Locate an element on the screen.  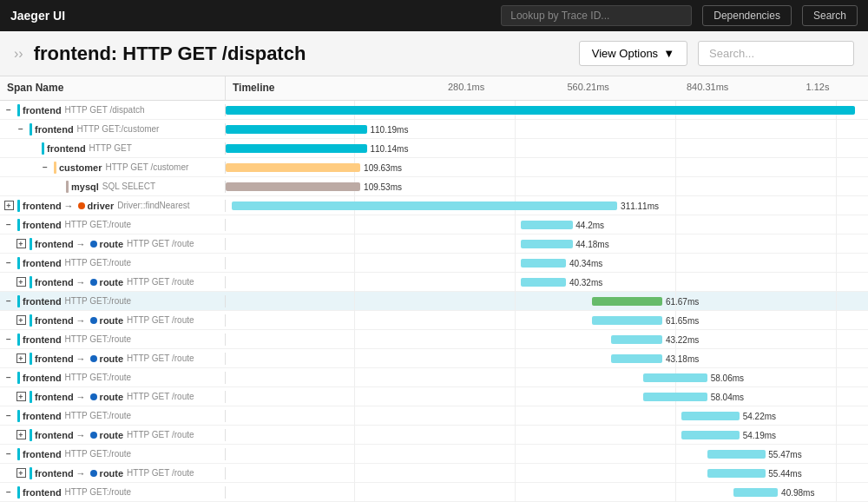
topnav-search-button: Search is located at coordinates (830, 16).